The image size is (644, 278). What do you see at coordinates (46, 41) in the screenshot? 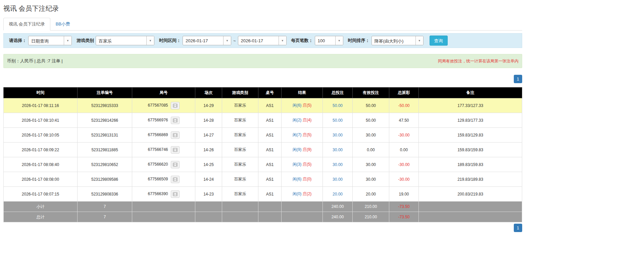
I see `query-type-value: 日期查询` at bounding box center [46, 41].